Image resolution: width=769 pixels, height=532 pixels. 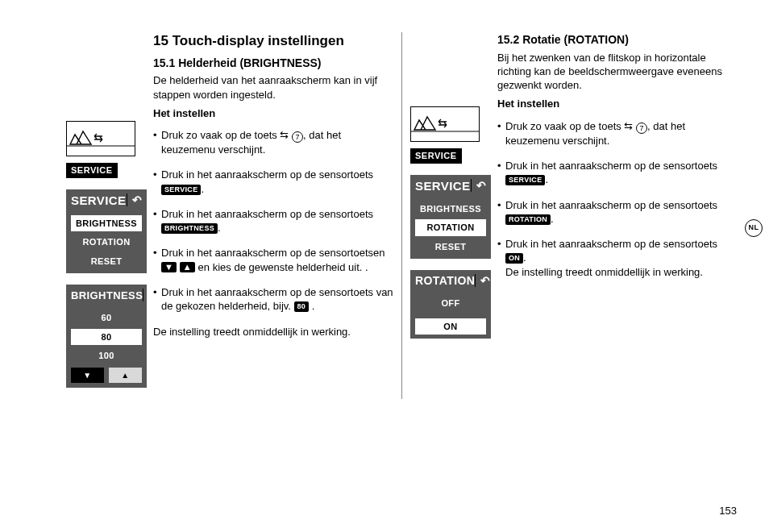 I want to click on rotation-off: OFF, so click(x=451, y=303).